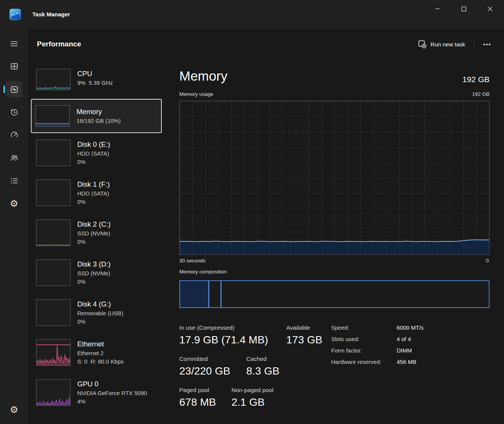 The width and height of the screenshot is (504, 424). What do you see at coordinates (224, 328) in the screenshot?
I see `in-use-label: In use (Compressed)` at bounding box center [224, 328].